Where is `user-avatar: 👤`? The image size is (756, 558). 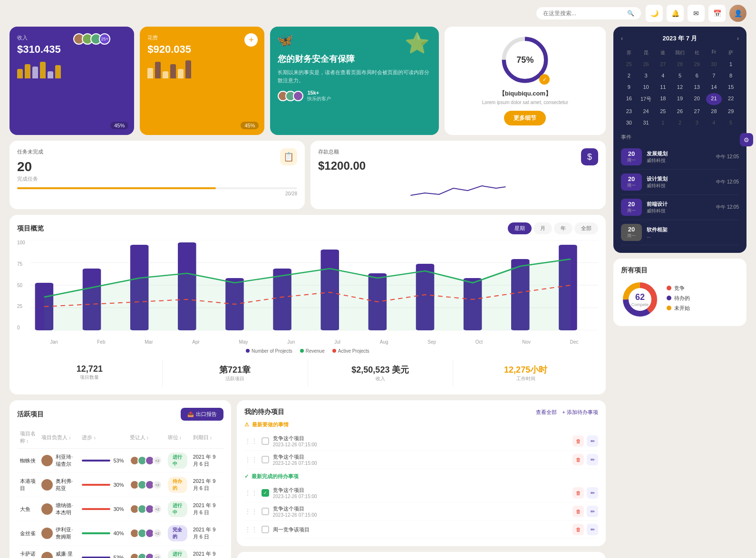
user-avatar: 👤 is located at coordinates (738, 13).